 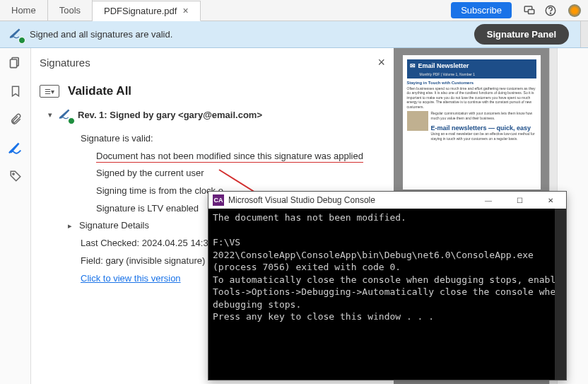 I want to click on sig-notmodified-line: Document has not been modified since thi…, so click(x=230, y=157).